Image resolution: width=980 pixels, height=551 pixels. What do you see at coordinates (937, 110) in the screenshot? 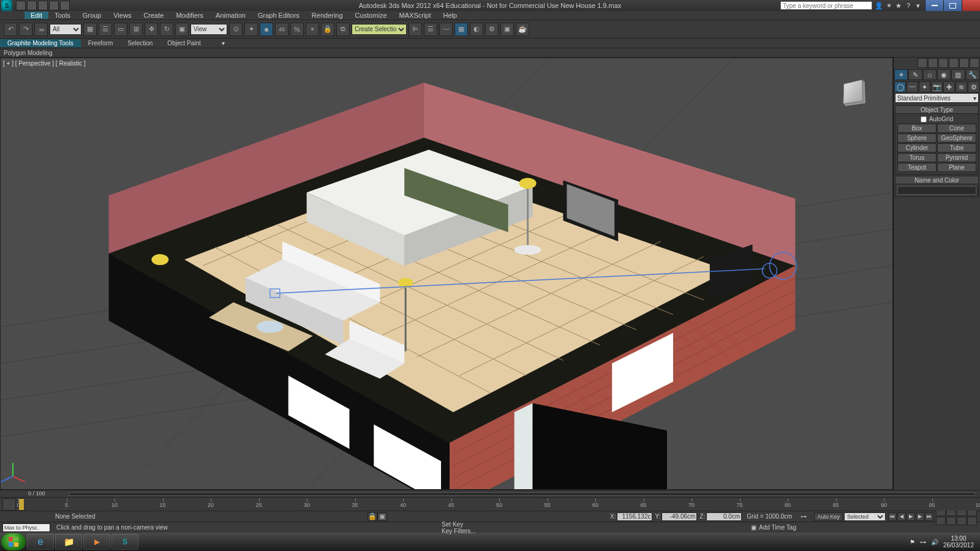
I see `objtype-rollout-header: Object Type` at bounding box center [937, 110].